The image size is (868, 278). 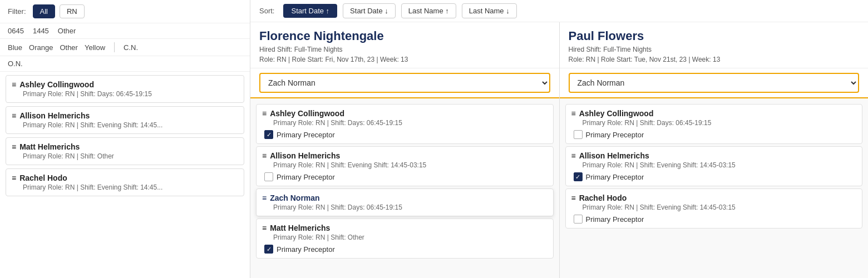 I want to click on sort-row: Sort: Start Date ↑ Start Date ↓ Last Nam…, so click(x=559, y=11).